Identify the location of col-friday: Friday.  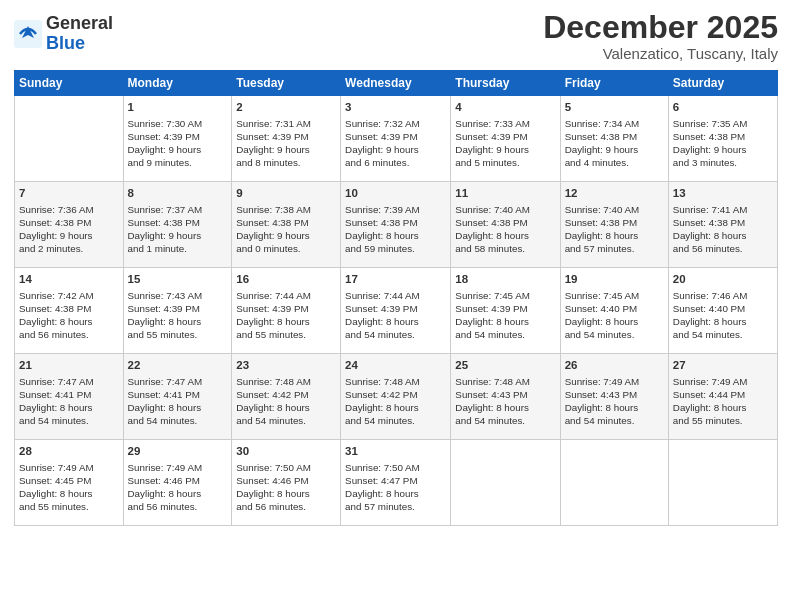
(614, 84).